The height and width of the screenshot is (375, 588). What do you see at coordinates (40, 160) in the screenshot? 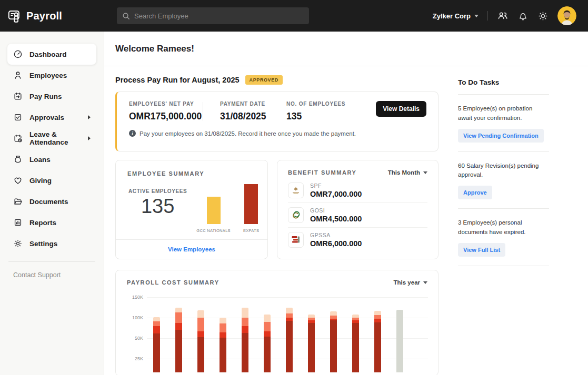
I see `sidebar-item-label: Loans` at bounding box center [40, 160].